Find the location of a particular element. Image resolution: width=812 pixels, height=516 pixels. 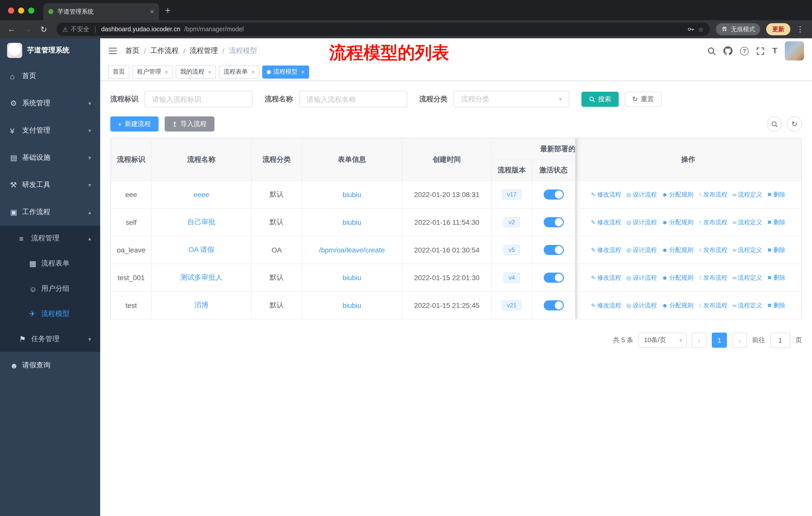

breadcrumb-workflow: 工作流程 is located at coordinates (165, 51).